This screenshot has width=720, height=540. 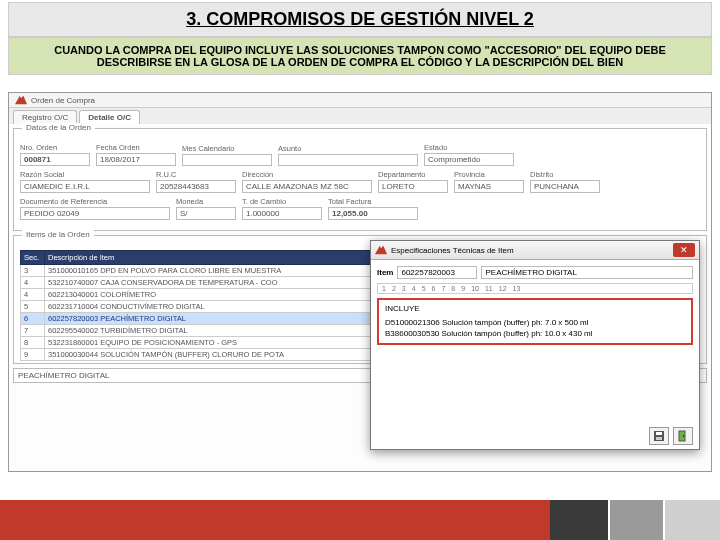 What do you see at coordinates (565, 174) in the screenshot?
I see `lbl-dist: Distrito` at bounding box center [565, 174].